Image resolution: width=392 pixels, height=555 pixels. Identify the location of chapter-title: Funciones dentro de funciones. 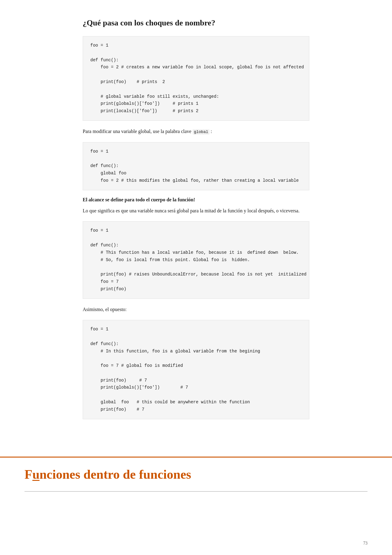
(196, 474).